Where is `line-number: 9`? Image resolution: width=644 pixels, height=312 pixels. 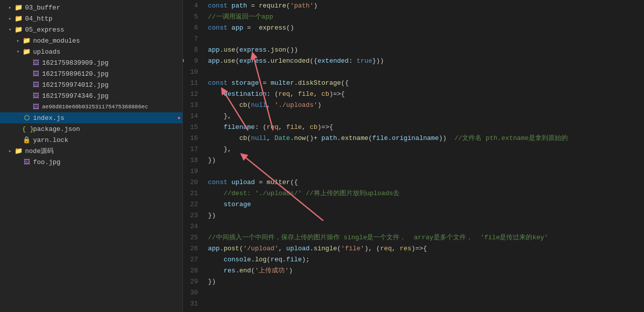
line-number: 9 is located at coordinates (193, 61).